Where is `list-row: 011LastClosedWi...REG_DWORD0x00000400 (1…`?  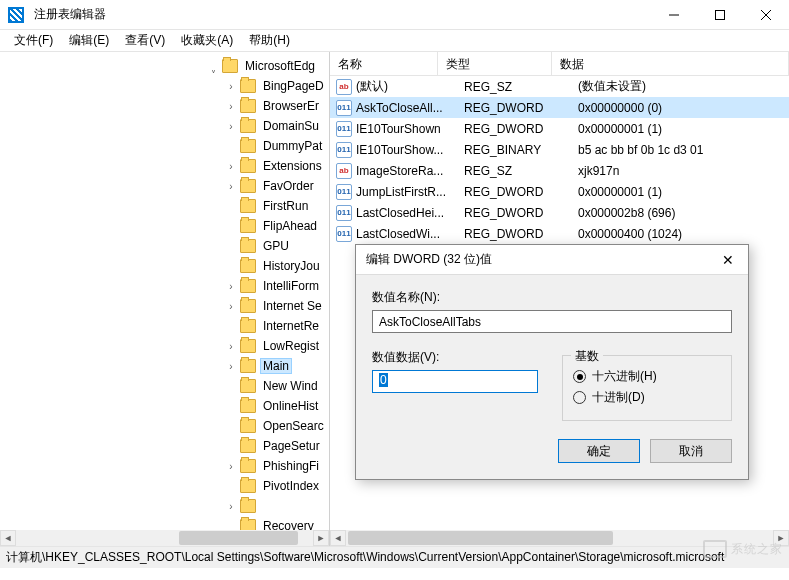
list-row: 011LastClosedWi...REG_DWORD0x00000400 (1… is located at coordinates (560, 234).